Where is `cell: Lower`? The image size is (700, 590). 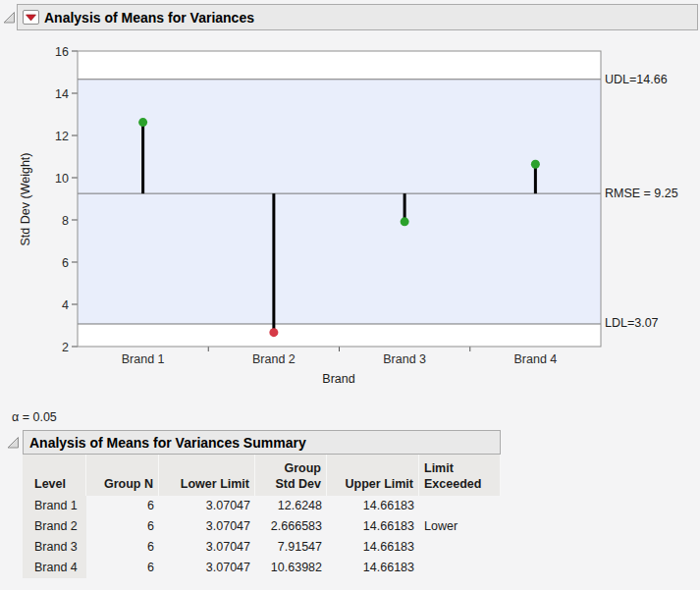
cell: Lower is located at coordinates (459, 526).